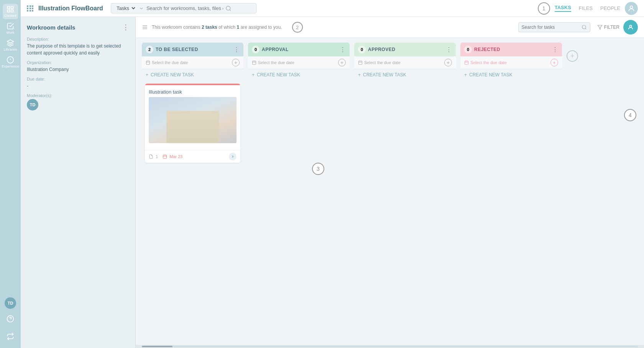 This screenshot has width=644, height=348. I want to click on task-search-bar, so click(554, 27).